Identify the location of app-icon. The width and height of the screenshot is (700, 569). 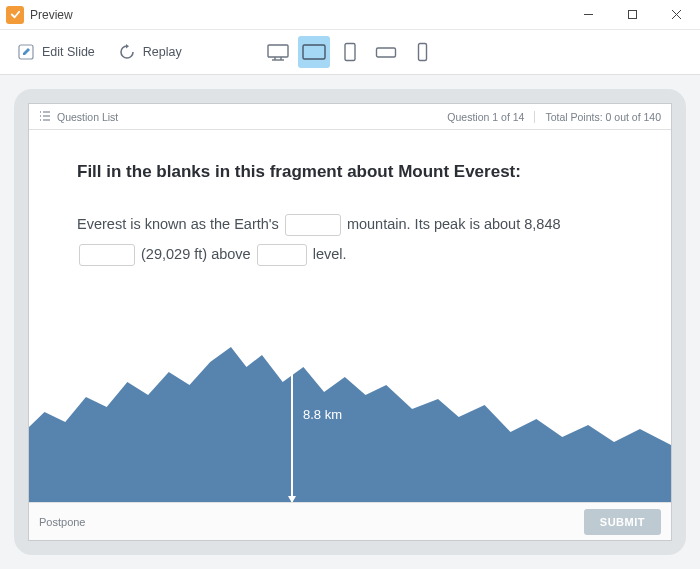
(15, 15).